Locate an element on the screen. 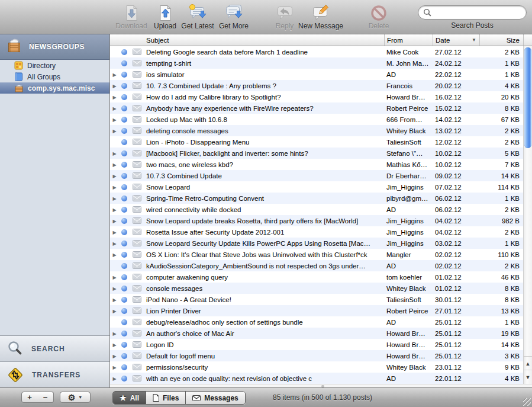 This screenshot has width=532, height=407. table-row: ▶ios simulatorAD22.02.121 KB is located at coordinates (317, 75).